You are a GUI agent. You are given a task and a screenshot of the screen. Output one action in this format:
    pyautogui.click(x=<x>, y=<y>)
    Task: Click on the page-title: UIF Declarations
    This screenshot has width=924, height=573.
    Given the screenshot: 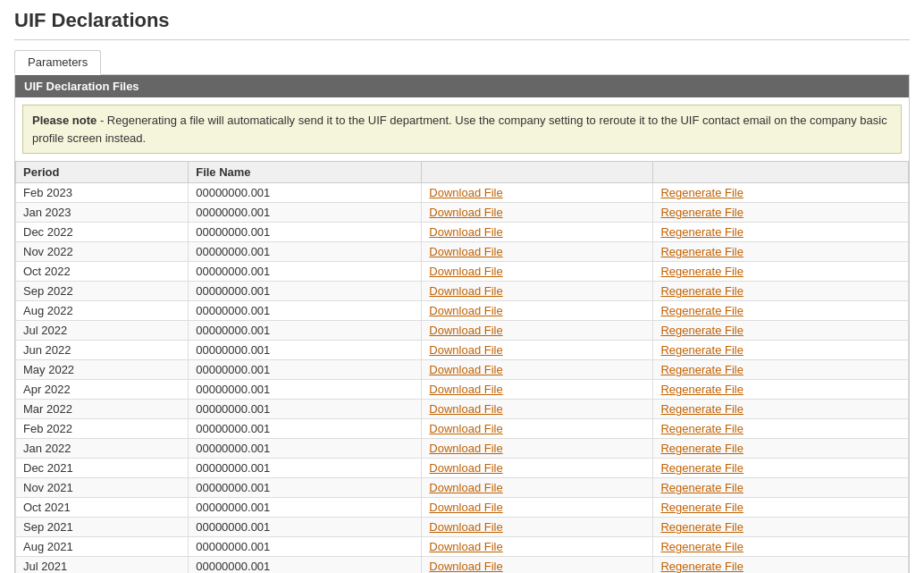 What is the action you would take?
    pyautogui.click(x=462, y=25)
    